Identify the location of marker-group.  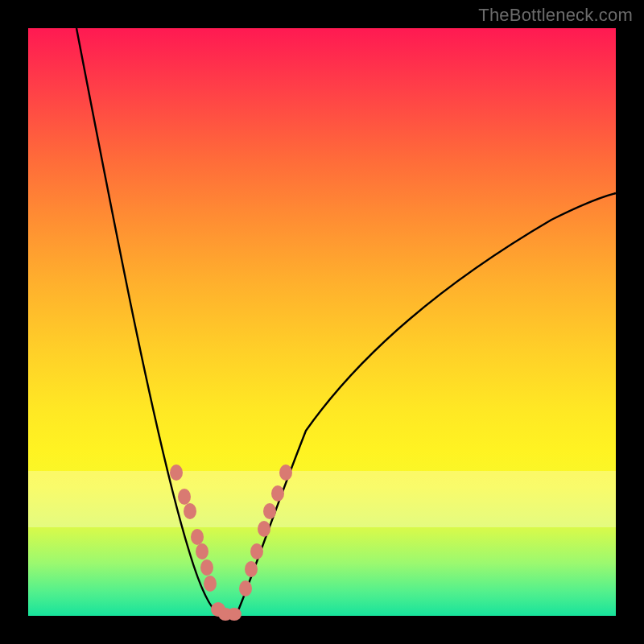
(231, 543).